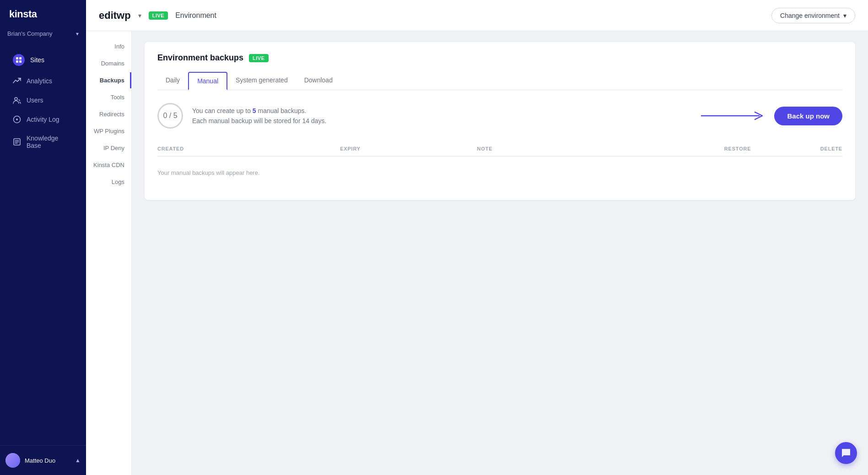 Image resolution: width=868 pixels, height=475 pixels. What do you see at coordinates (43, 13) in the screenshot?
I see `logo: kinsta` at bounding box center [43, 13].